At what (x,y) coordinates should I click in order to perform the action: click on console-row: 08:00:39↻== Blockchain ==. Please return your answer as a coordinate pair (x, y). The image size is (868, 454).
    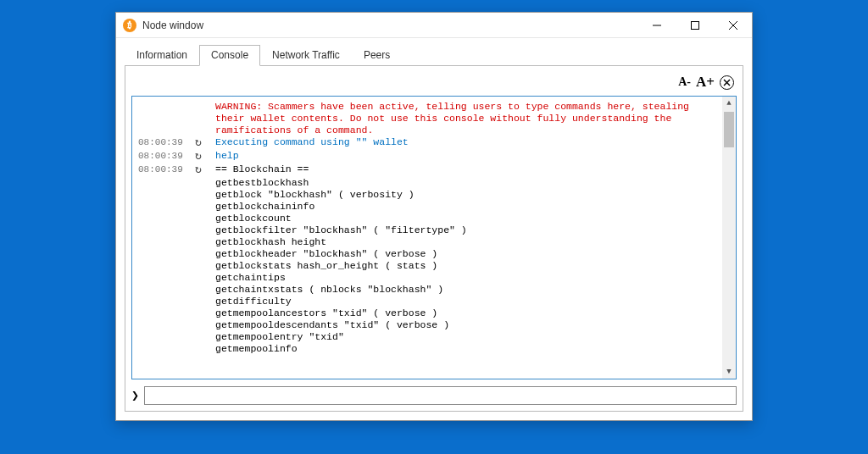
    Looking at the image, I should click on (427, 170).